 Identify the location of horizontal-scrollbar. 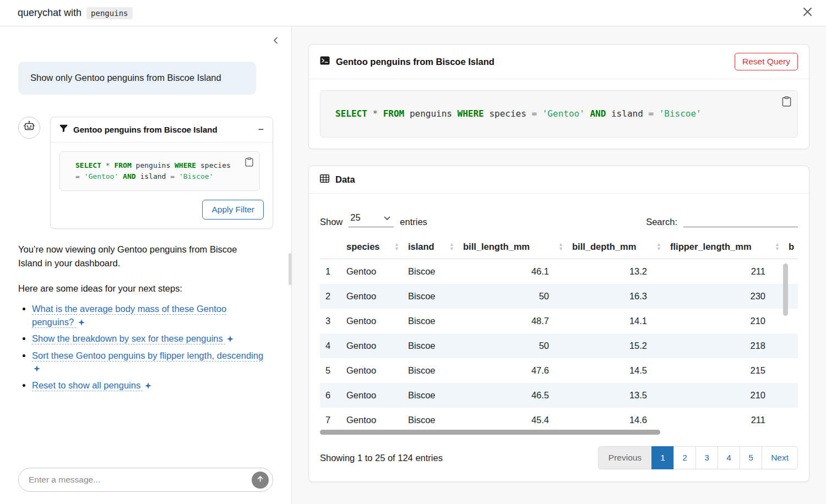
(490, 432).